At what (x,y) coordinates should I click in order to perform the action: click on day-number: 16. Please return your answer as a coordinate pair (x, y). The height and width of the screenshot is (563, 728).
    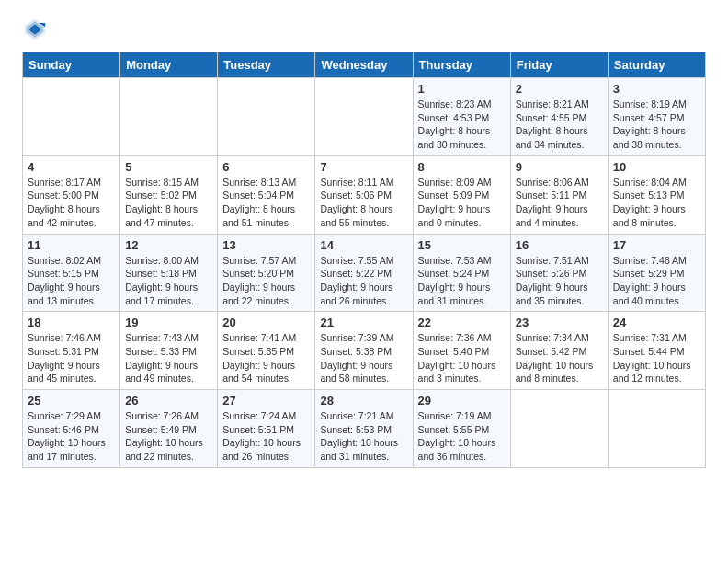
    Looking at the image, I should click on (559, 245).